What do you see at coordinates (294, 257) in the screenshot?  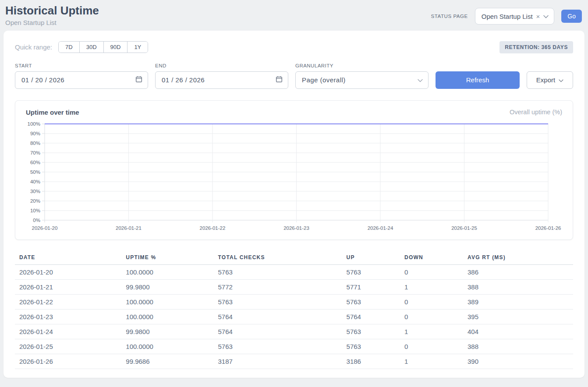 I see `table-header-row: DATEUPTIME %TOTAL CHECKSUPDOWNAVG RT (MS…` at bounding box center [294, 257].